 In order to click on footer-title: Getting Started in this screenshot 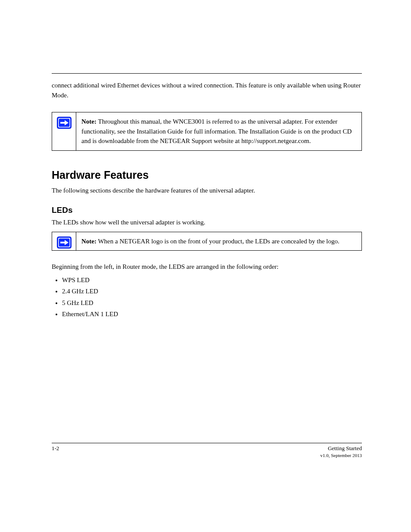, I will do `click(210, 448)`.